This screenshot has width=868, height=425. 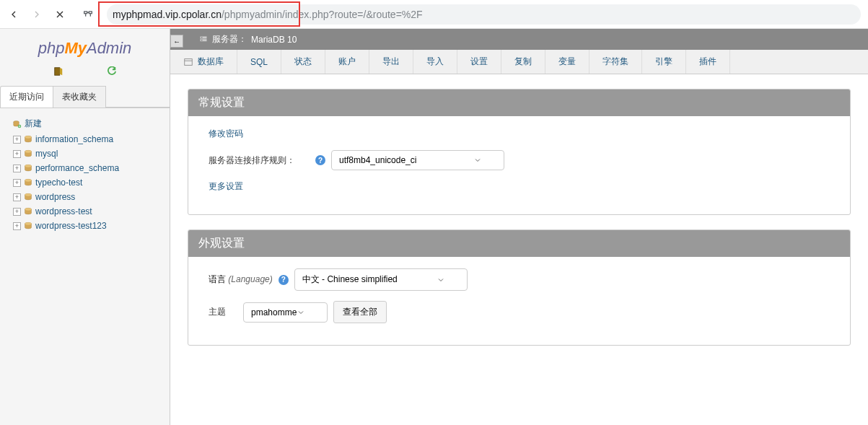 What do you see at coordinates (55, 197) in the screenshot?
I see `database-name: wordpress` at bounding box center [55, 197].